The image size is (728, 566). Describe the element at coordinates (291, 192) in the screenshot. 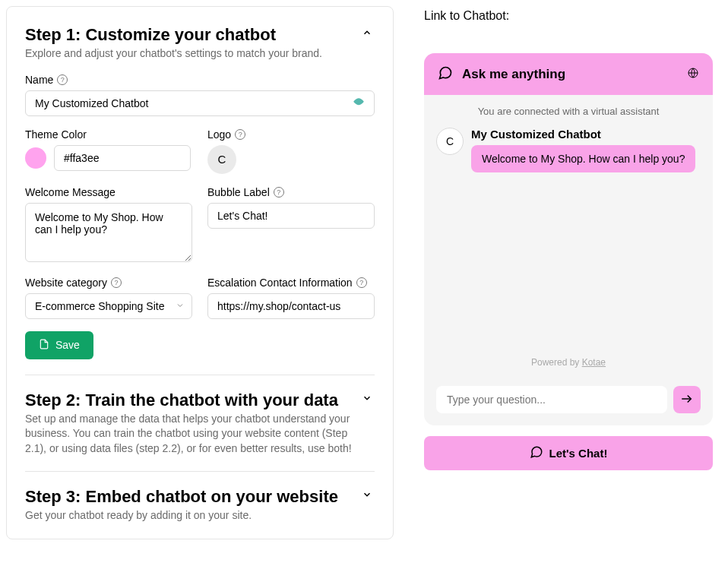

I see `bubble-label-label: Bubble Label ?` at that location.